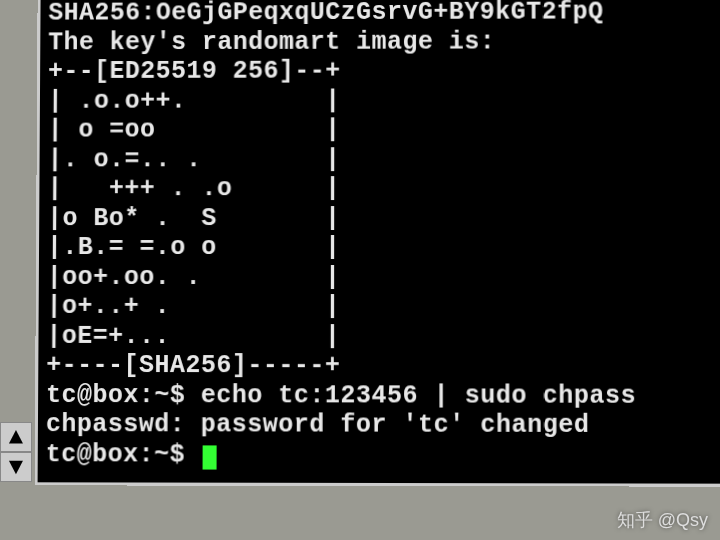 The height and width of the screenshot is (540, 720). Describe the element at coordinates (272, 42) in the screenshot. I see `line-randomart-header: The key's randomart image is:` at that location.